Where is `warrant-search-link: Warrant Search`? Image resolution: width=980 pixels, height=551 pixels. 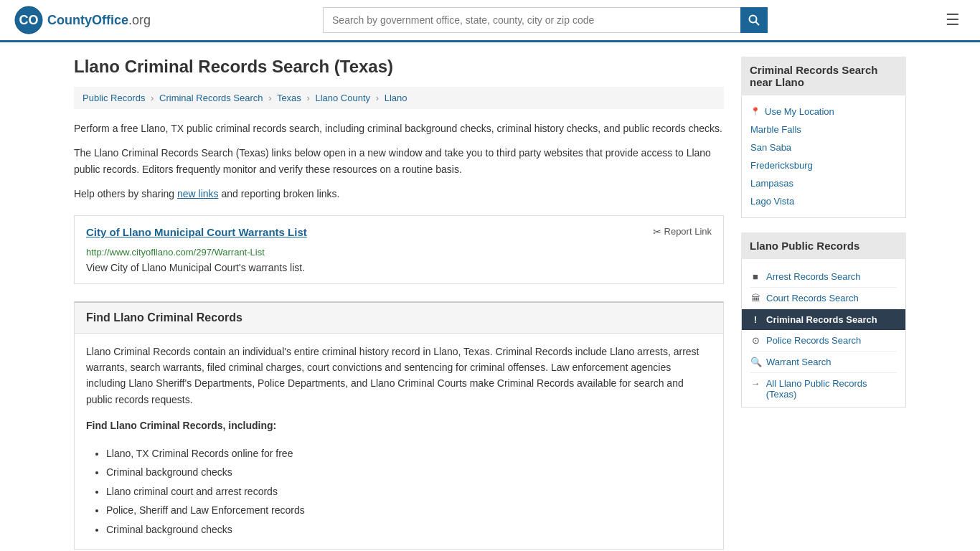
warrant-search-link: Warrant Search is located at coordinates (799, 362).